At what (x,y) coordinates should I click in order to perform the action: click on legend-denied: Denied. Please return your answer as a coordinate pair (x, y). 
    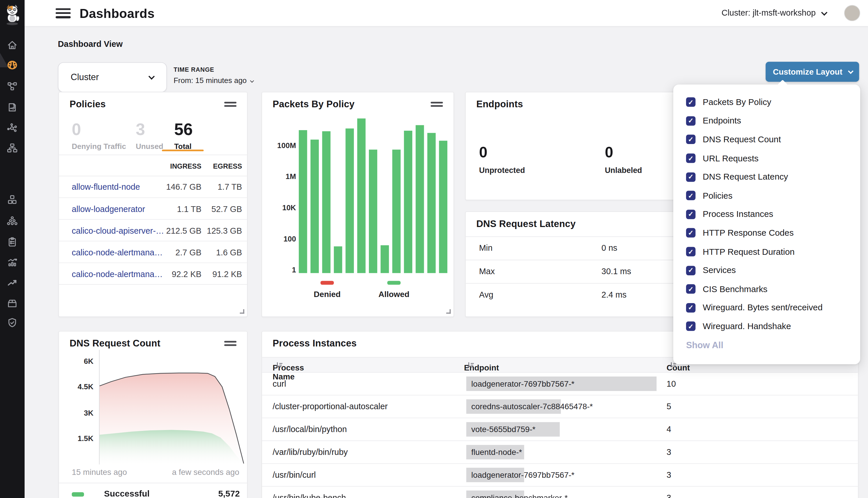
    Looking at the image, I should click on (327, 288).